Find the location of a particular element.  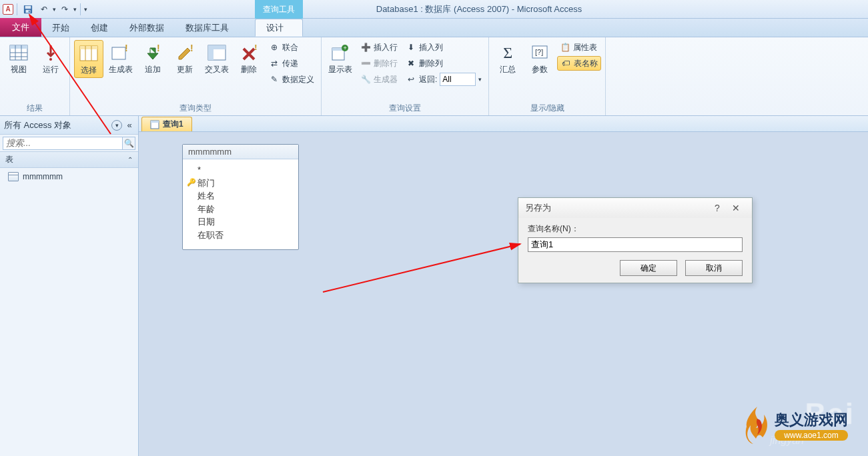

table-field-list-body: * 🔑部门 姓名 年龄 日期 在职否 is located at coordinates (240, 204).